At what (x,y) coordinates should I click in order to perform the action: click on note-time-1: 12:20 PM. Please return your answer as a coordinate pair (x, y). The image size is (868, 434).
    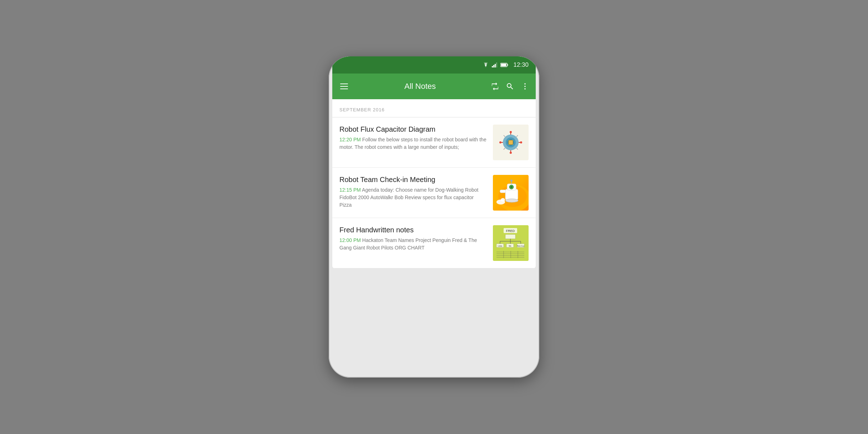
    Looking at the image, I should click on (350, 140).